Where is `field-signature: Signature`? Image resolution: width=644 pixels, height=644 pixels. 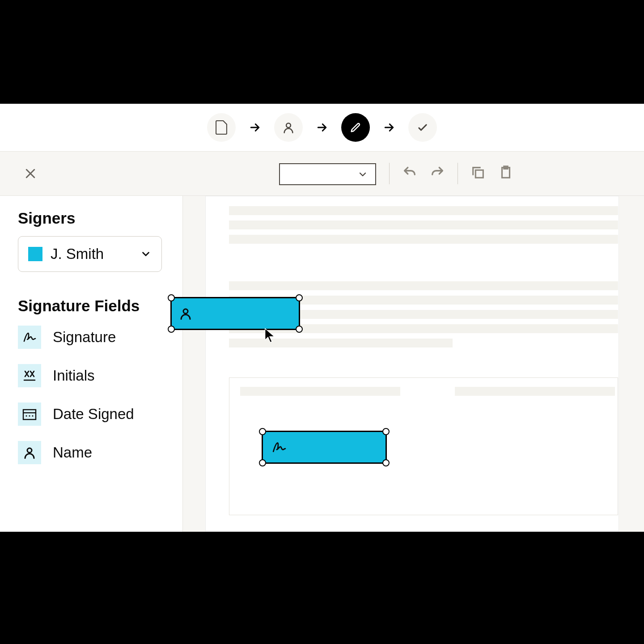
field-signature: Signature is located at coordinates (91, 337).